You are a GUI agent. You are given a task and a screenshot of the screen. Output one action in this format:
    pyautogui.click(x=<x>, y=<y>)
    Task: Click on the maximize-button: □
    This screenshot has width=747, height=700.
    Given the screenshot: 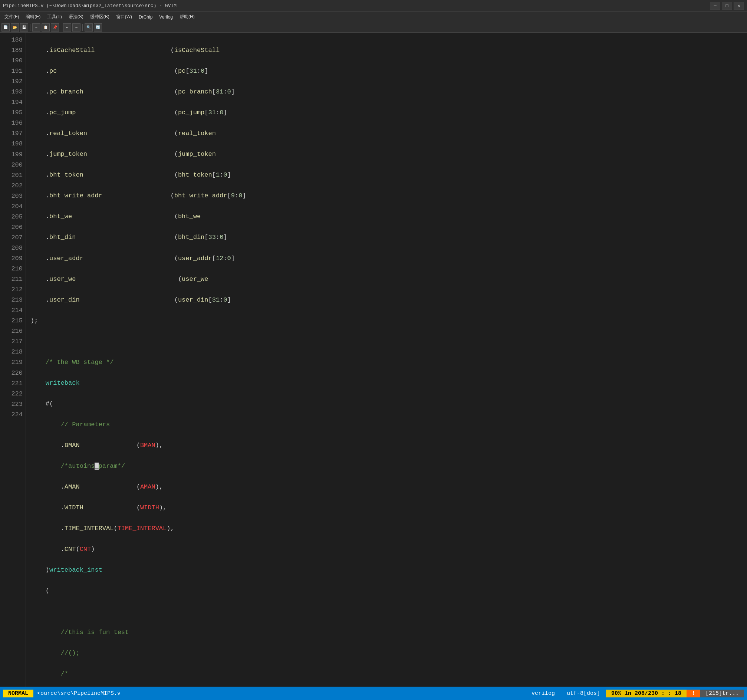 What is the action you would take?
    pyautogui.click(x=727, y=6)
    